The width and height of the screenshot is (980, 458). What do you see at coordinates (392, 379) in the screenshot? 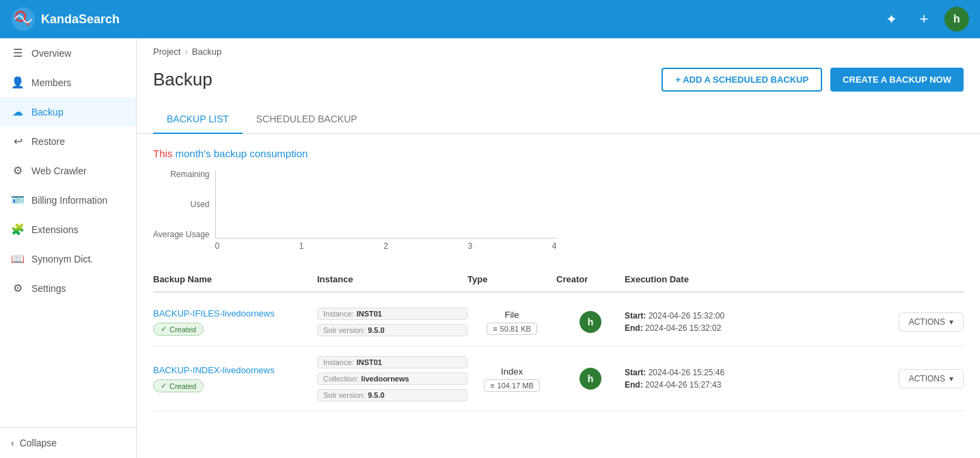
I see `instance-col-1: Instance: INST01 Collection: livedoornew…` at bounding box center [392, 379].